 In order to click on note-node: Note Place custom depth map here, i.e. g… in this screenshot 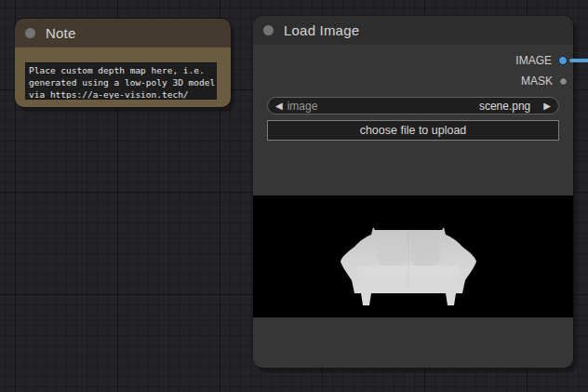, I will do `click(123, 63)`.